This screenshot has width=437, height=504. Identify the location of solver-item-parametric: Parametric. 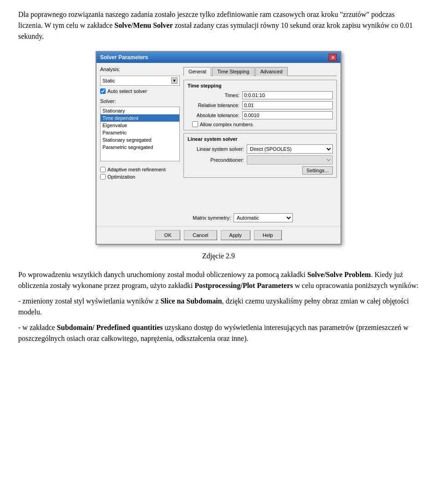
(140, 133).